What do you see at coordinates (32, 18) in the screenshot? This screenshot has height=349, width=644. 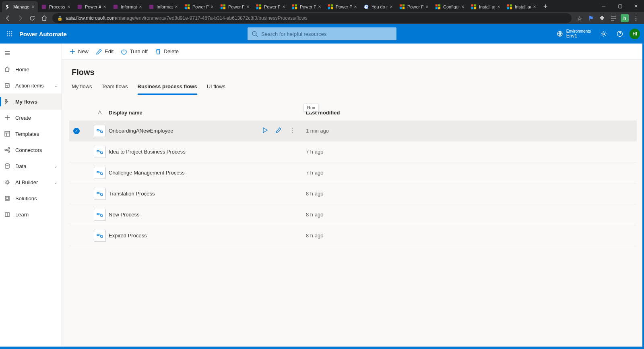 I see `reload-button` at bounding box center [32, 18].